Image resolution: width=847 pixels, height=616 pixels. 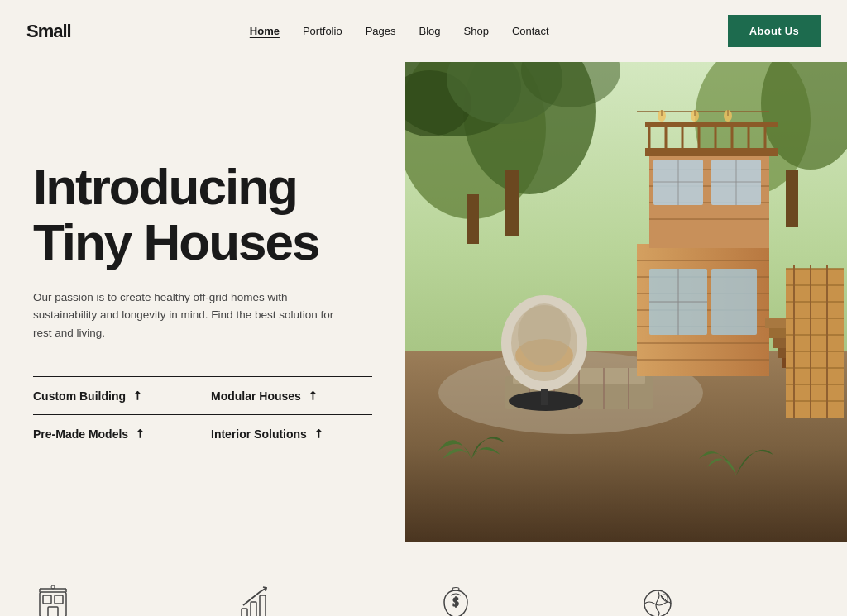 I want to click on feature-affordable: $ Affordable Natus error sit voluptatem …, so click(x=524, y=600).